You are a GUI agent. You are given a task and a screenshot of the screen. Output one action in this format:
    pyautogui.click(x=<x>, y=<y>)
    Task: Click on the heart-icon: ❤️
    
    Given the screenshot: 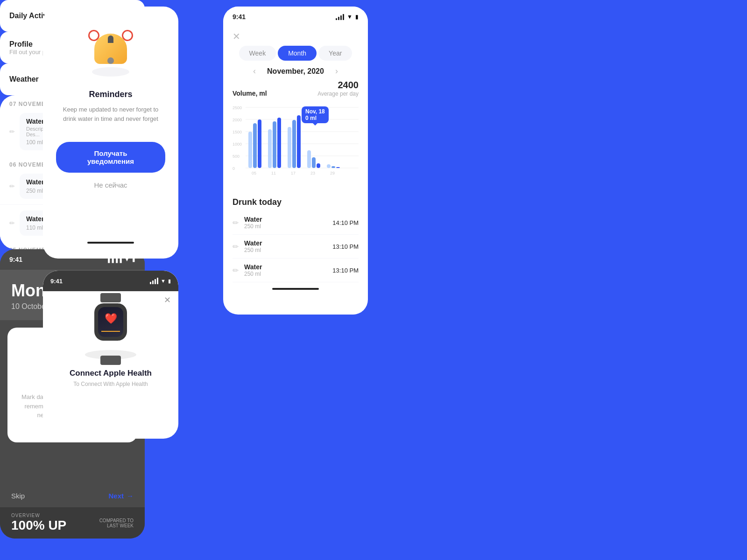 What is the action you would take?
    pyautogui.click(x=111, y=319)
    